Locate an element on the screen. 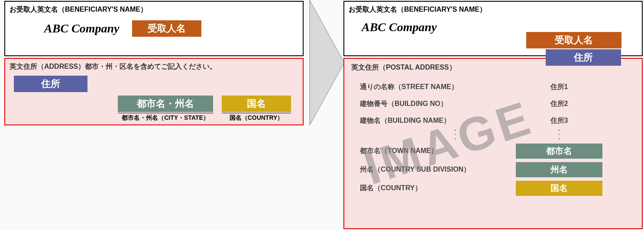 The width and height of the screenshot is (644, 230). right-tag-address: 住所 is located at coordinates (583, 58).